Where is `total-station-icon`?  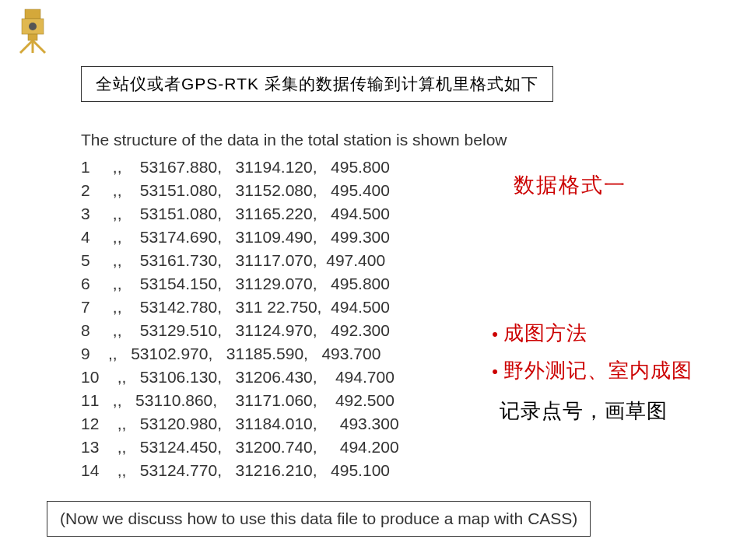
total-station-icon is located at coordinates (33, 31).